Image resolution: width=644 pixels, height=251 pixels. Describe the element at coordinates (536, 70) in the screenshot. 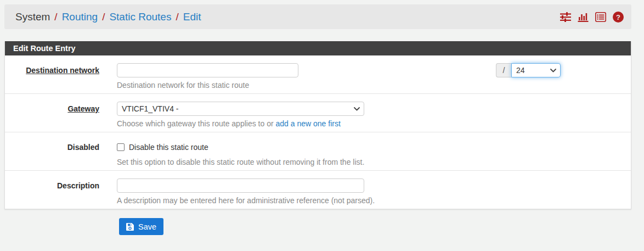

I see `subnet-mask-select: 24` at that location.